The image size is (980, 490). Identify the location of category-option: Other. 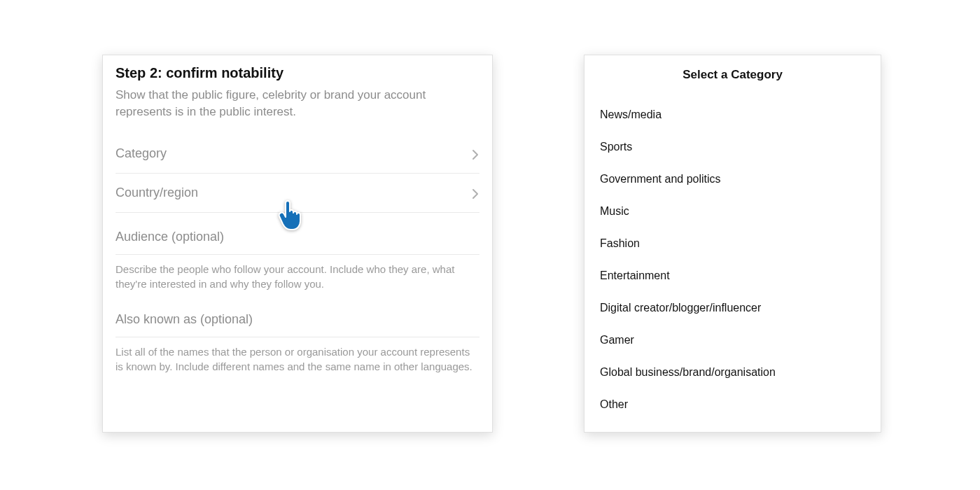
(732, 405).